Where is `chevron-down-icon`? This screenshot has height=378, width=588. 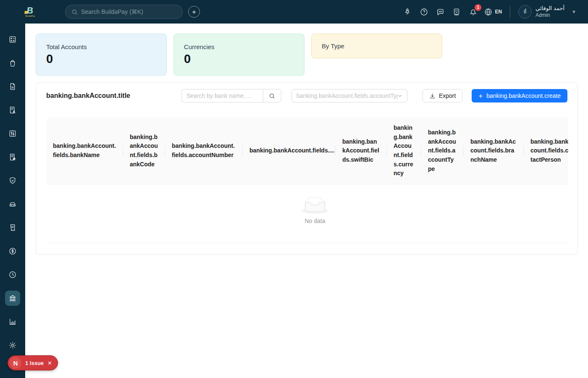
chevron-down-icon is located at coordinates (400, 96).